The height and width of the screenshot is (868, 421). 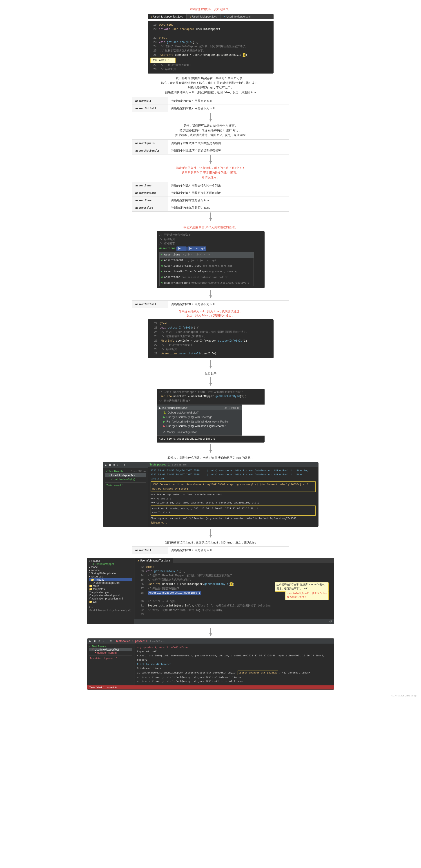 What do you see at coordinates (210, 664) in the screenshot?
I see `failed-run-container: ▶ ⏹ ↺ ↓ T ≡ Tests failed: 1, passed: 0 1…` at bounding box center [210, 664].